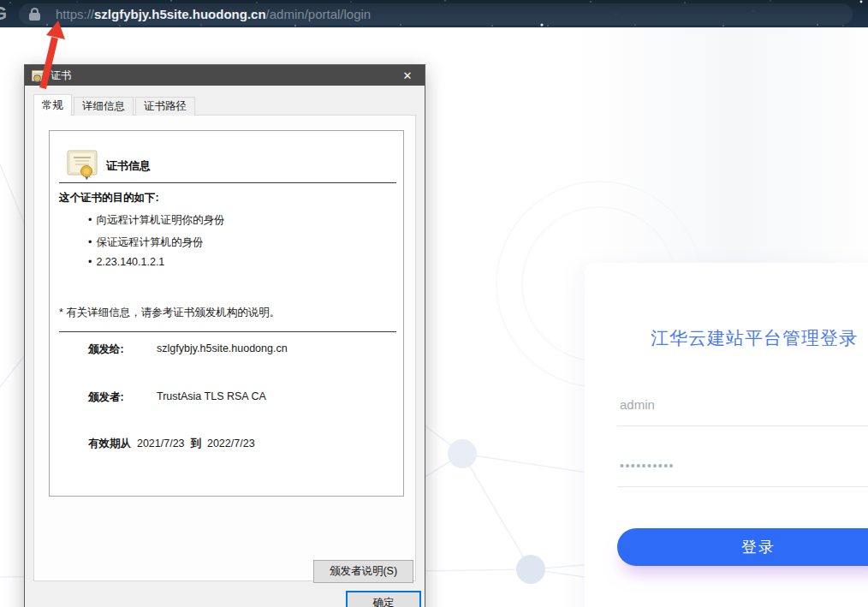  I want to click on url-scheme: https://, so click(75, 14).